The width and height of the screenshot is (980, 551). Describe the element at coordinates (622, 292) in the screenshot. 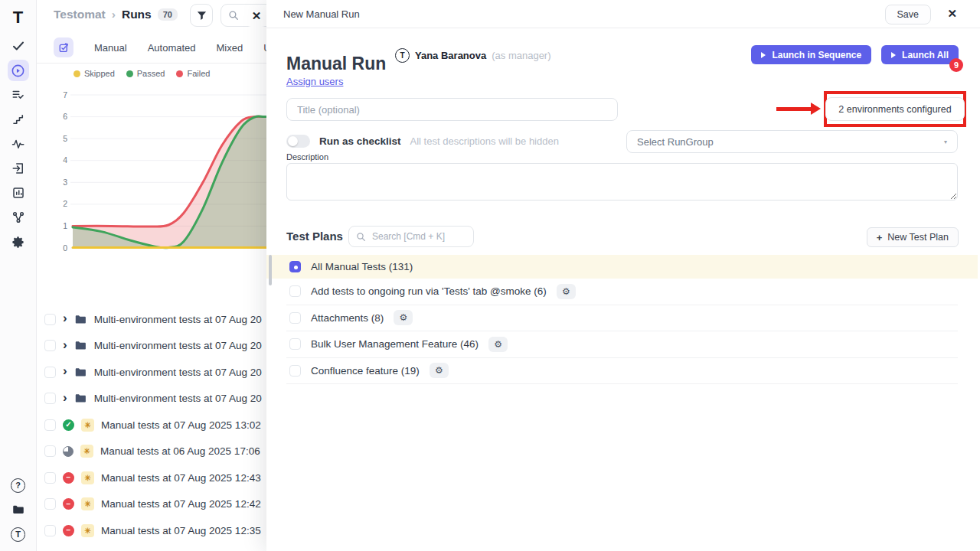

I see `test-plan-row: Add tests to ongoing run via 'Tests' tab…` at that location.